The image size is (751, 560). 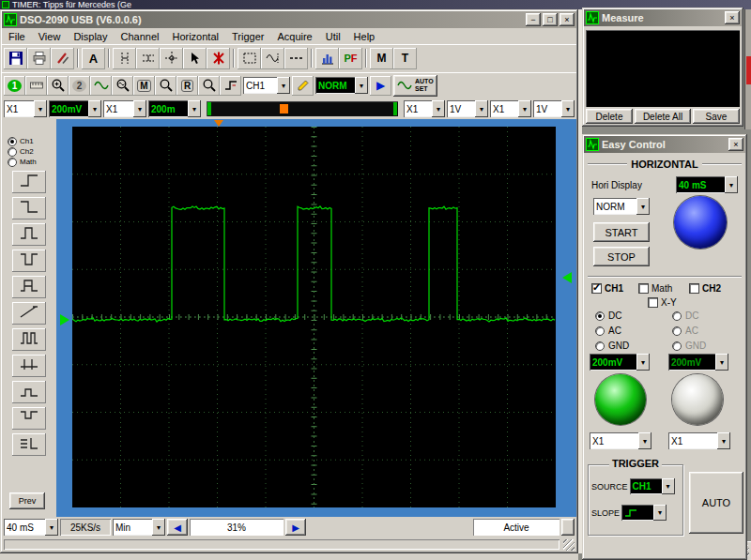 I want to click on cursor-vertical-button, so click(x=124, y=58).